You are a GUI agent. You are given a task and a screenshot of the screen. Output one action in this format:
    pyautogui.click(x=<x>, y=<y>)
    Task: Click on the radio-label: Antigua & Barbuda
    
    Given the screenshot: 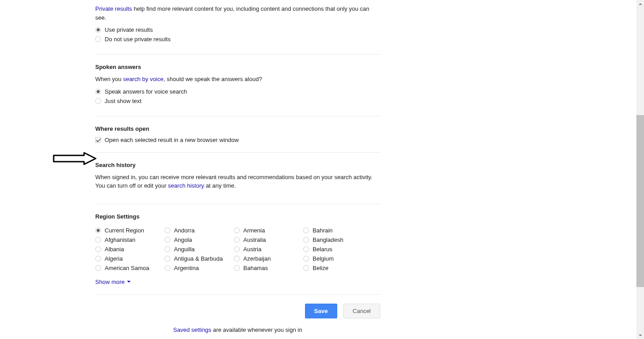 What is the action you would take?
    pyautogui.click(x=199, y=259)
    